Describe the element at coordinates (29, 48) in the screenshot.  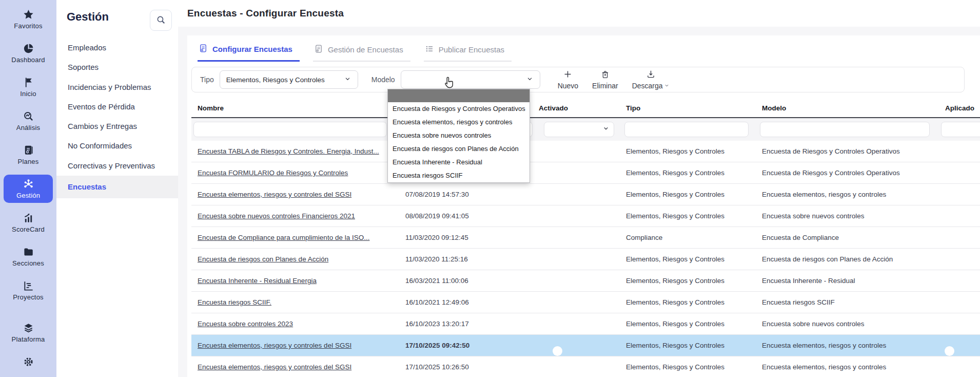
I see `pie-chart-icon` at that location.